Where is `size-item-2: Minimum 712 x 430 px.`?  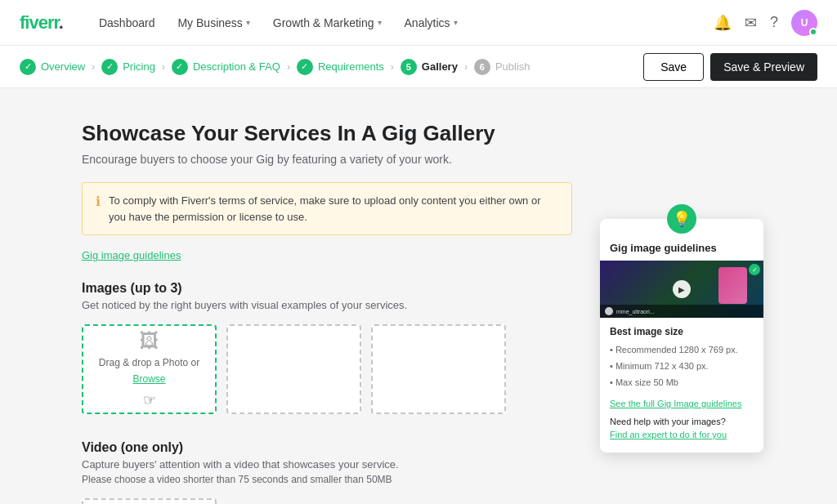 size-item-2: Minimum 712 x 430 px. is located at coordinates (682, 367).